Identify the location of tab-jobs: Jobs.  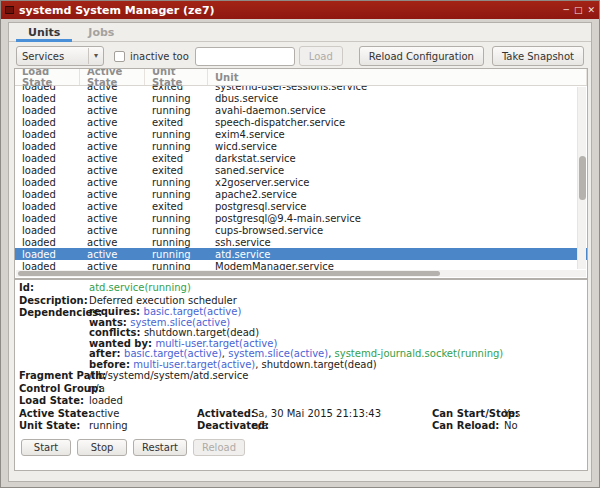
(101, 32).